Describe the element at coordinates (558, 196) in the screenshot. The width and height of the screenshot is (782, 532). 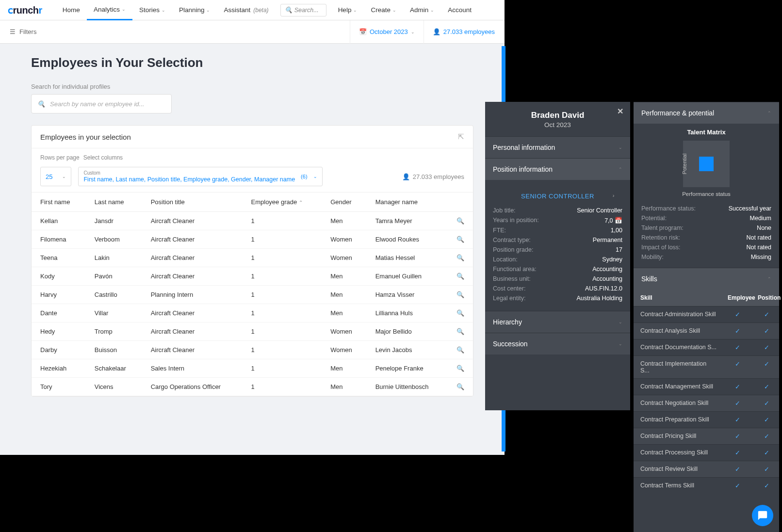
I see `position-title-link: SENIOR CONTROLLER›` at that location.